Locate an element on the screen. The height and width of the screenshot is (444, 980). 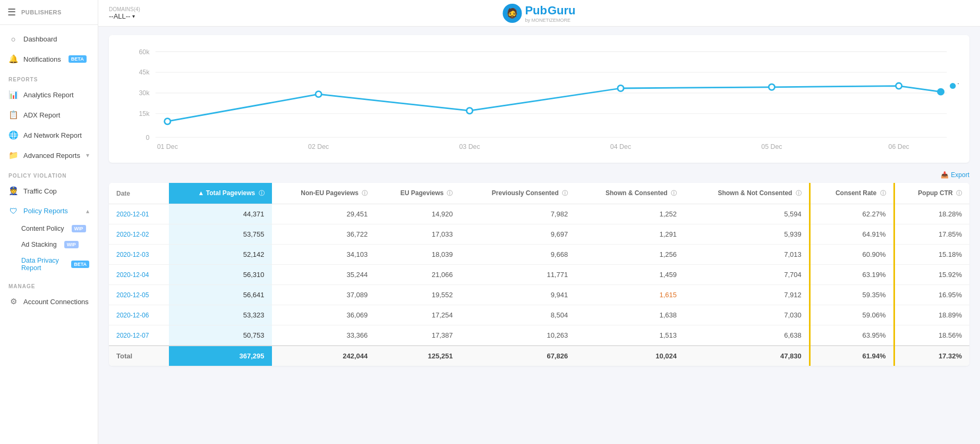
domains-selector: DOMAINS(4) --ALL-- ▾ is located at coordinates (124, 13).